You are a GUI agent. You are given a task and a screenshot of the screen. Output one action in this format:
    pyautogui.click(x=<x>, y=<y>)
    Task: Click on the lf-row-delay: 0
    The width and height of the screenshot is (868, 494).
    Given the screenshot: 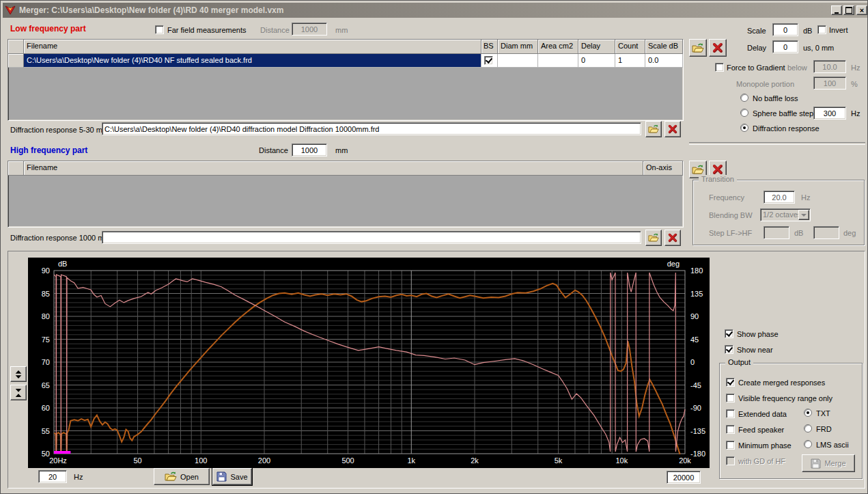 What is the action you would take?
    pyautogui.click(x=597, y=61)
    